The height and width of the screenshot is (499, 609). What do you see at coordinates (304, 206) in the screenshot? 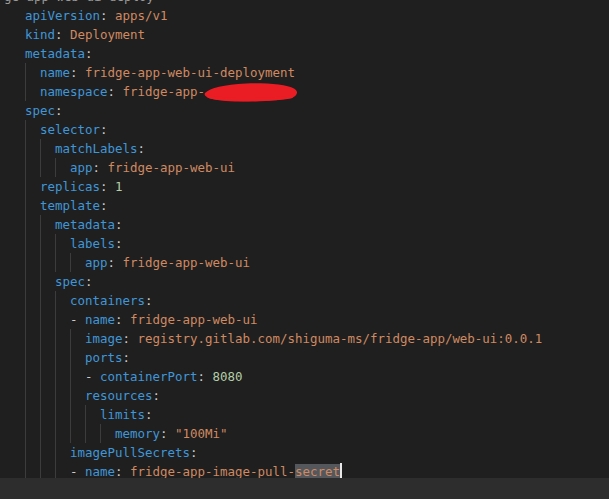
I see `code-line: template:` at bounding box center [304, 206].